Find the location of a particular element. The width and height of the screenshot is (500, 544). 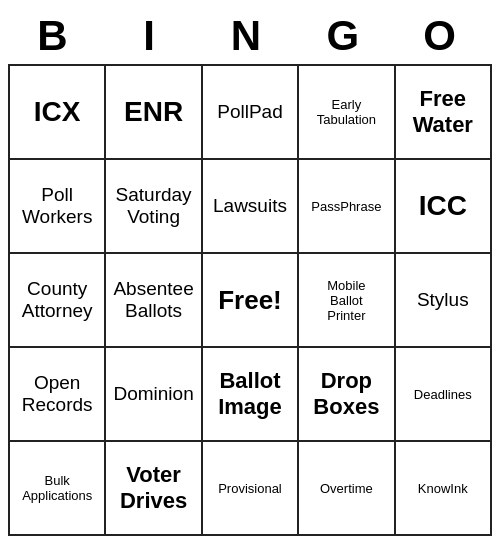

letter-i: I is located at coordinates (153, 36).